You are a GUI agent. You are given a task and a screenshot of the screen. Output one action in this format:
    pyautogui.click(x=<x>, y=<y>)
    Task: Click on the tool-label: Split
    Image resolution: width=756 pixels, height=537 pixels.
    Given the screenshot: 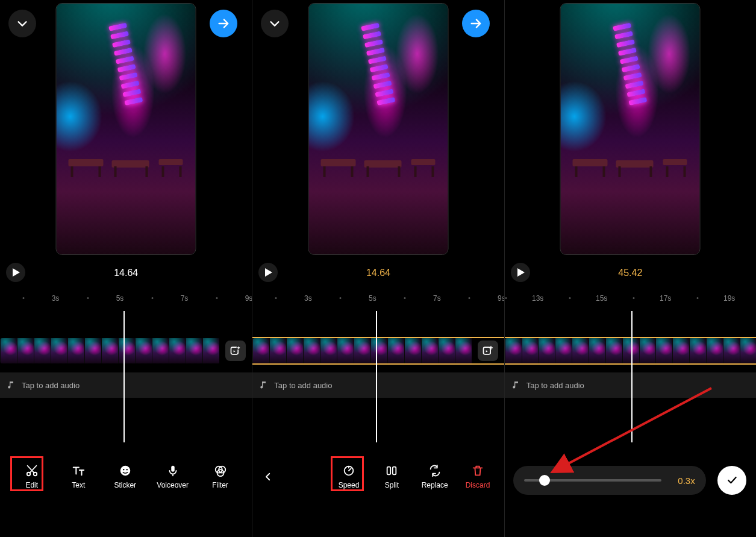 What is the action you would take?
    pyautogui.click(x=392, y=485)
    